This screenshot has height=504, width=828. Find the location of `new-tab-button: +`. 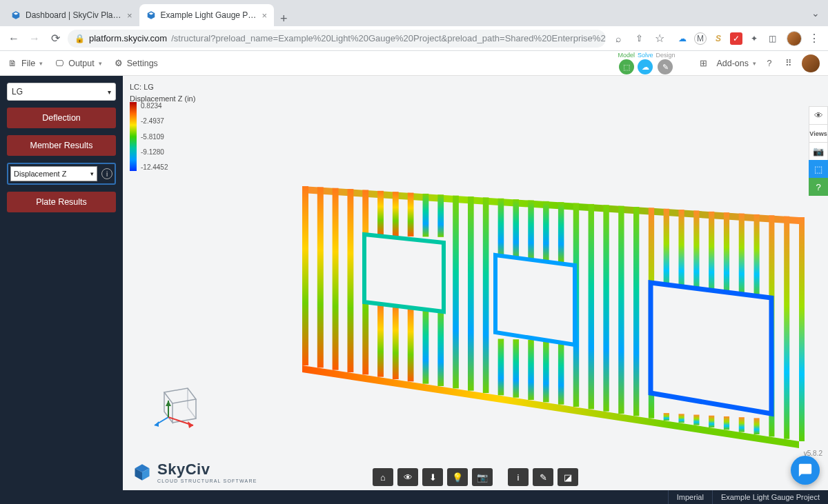

new-tab-button: + is located at coordinates (284, 19).